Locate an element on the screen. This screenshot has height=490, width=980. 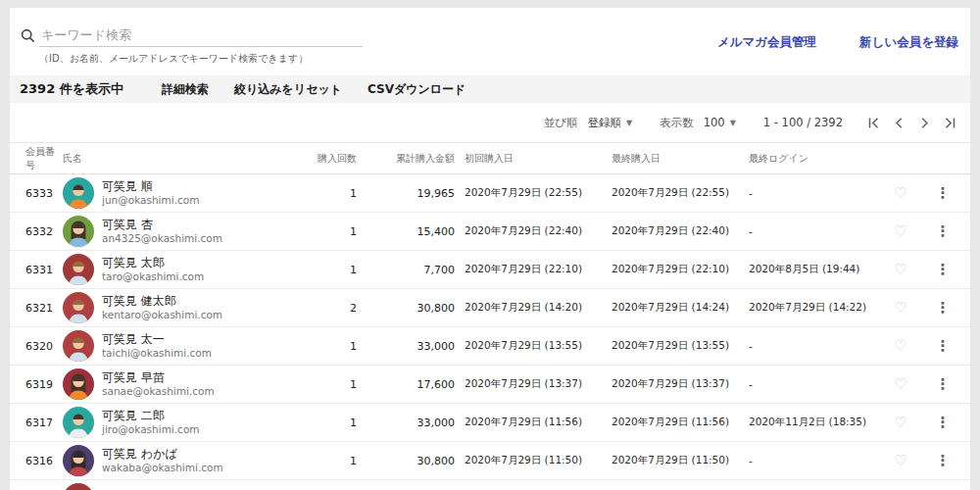
column-header-last-purchase: 最終購入日 is located at coordinates (670, 159).